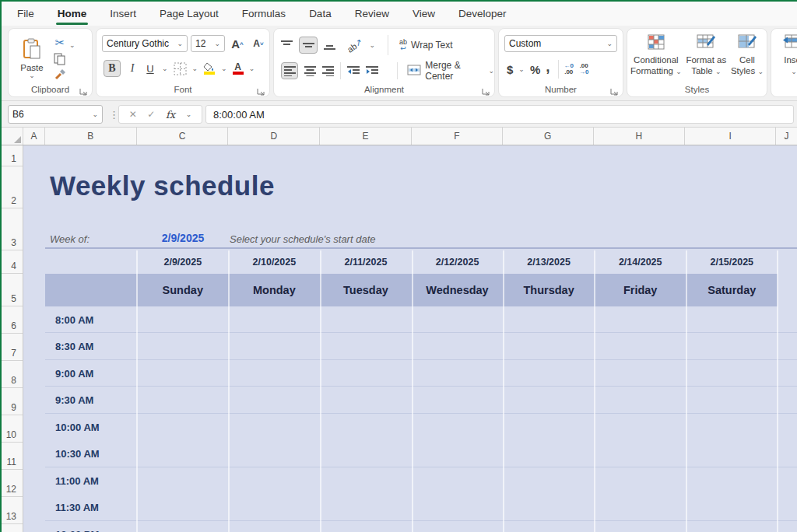  I want to click on insert-cells-button: Inser⌄, so click(785, 53).